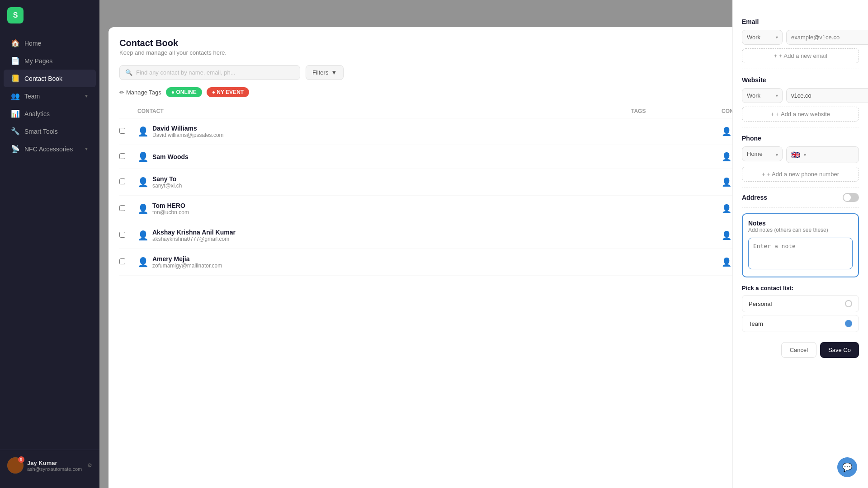  Describe the element at coordinates (184, 92) in the screenshot. I see `tag-online: ● ONLINE` at that location.